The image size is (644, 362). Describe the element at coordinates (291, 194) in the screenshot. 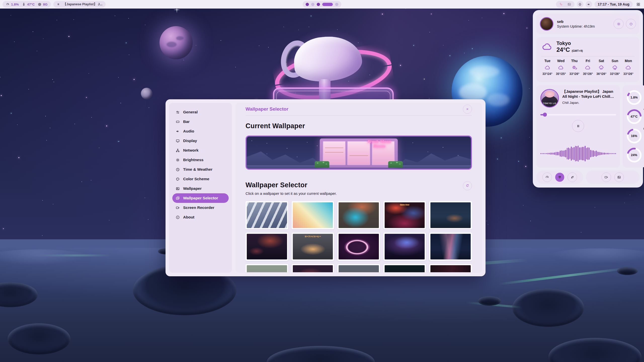

I see `selector-subtitle: Click on a wallpaper to set it as your c…` at that location.